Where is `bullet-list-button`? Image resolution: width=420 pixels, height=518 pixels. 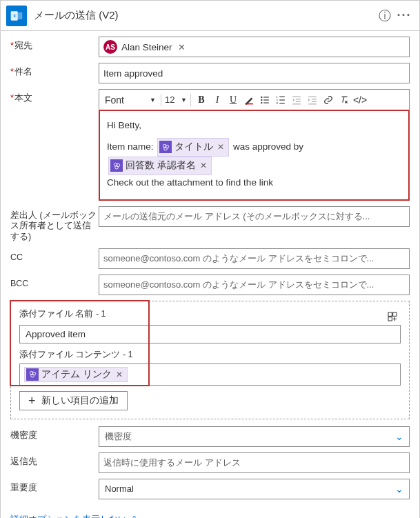
bullet-list-button is located at coordinates (265, 100).